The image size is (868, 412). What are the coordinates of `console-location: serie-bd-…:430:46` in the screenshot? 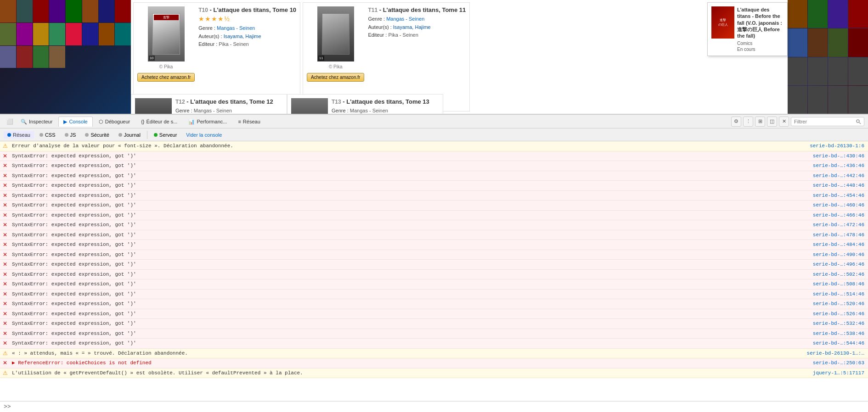 It's located at (822, 156).